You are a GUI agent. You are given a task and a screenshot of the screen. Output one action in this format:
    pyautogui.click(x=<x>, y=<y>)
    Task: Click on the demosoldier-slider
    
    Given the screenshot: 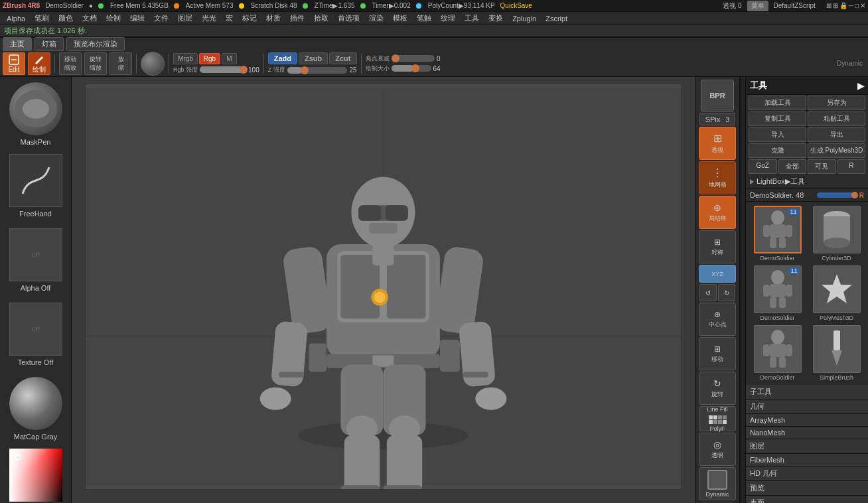 What is the action you would take?
    pyautogui.click(x=837, y=195)
    